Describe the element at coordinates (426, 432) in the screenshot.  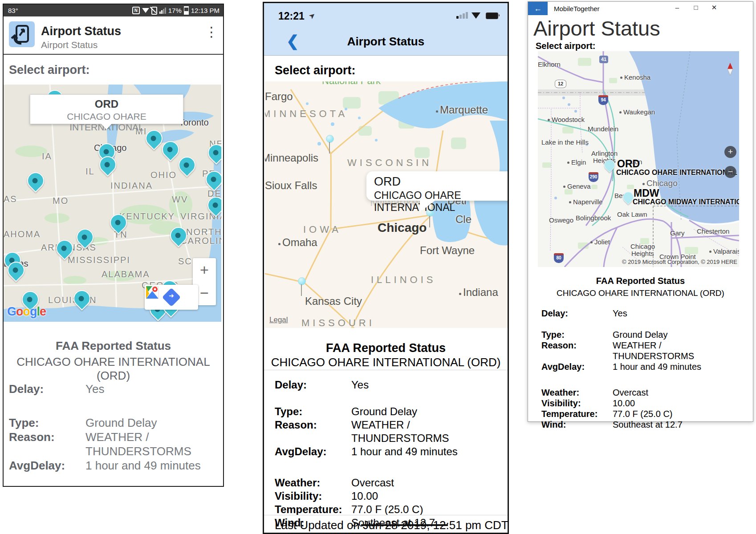
I see `faa-row-value: WEATHER / THUNDERSTORMS` at that location.